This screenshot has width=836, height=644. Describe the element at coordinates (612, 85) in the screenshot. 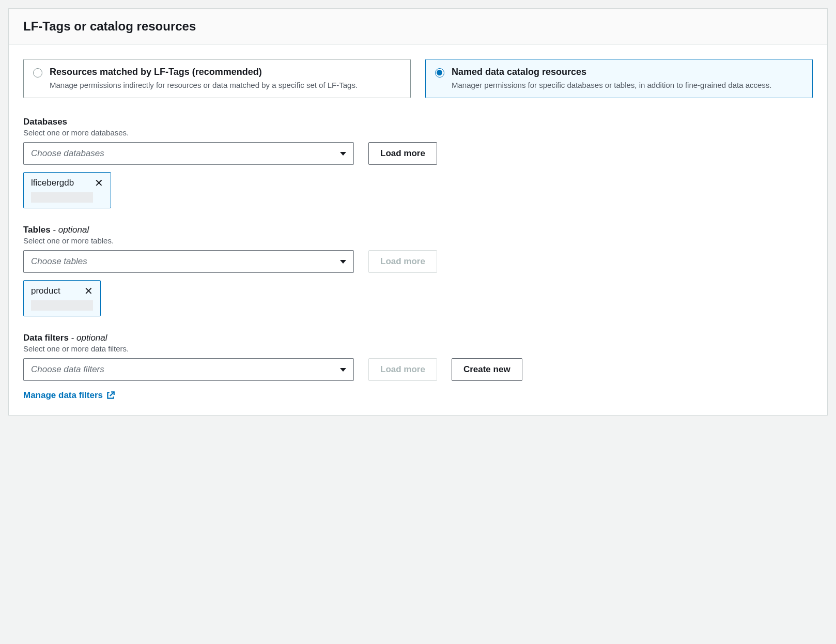

I see `tile-description: Manager permissions for specific databas…` at that location.